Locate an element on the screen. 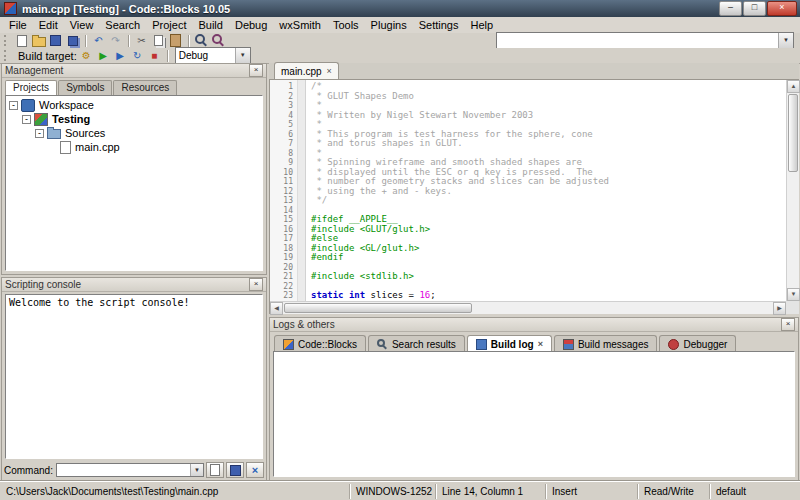 This screenshot has width=800, height=500. cut-button: ✂ is located at coordinates (142, 40).